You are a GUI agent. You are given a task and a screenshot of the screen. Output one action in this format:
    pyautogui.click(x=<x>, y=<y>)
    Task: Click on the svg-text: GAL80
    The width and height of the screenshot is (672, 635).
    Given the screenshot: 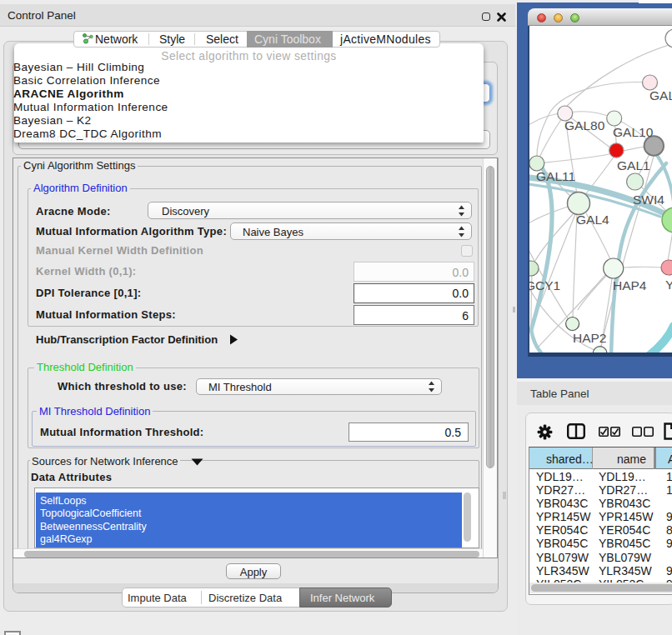 What is the action you would take?
    pyautogui.click(x=585, y=125)
    